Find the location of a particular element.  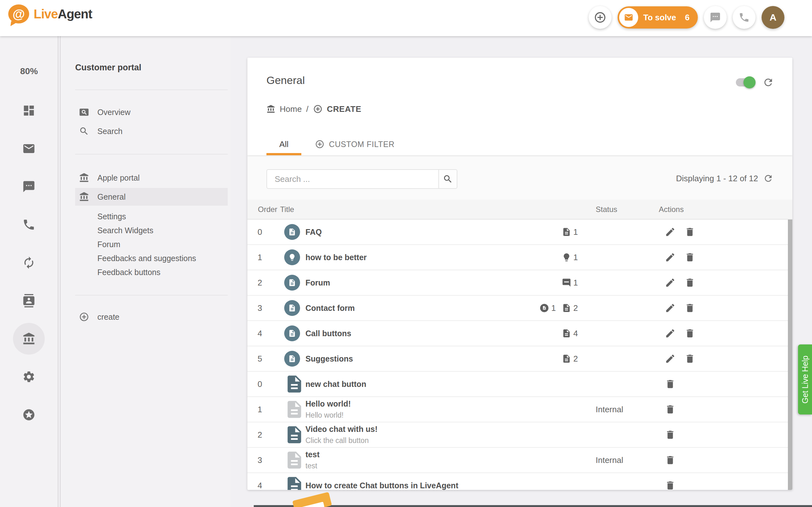

row-title: how to be better is located at coordinates (407, 258).